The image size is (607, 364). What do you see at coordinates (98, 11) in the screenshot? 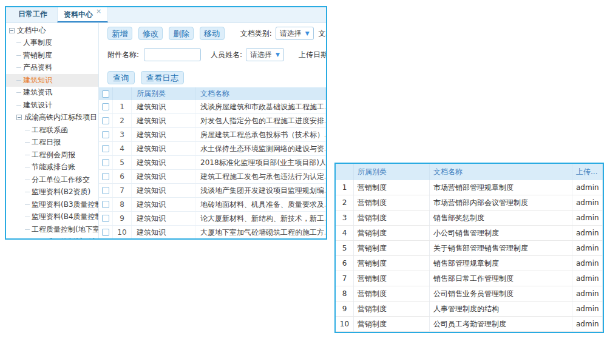
I see `close-icon: ×` at bounding box center [98, 11].